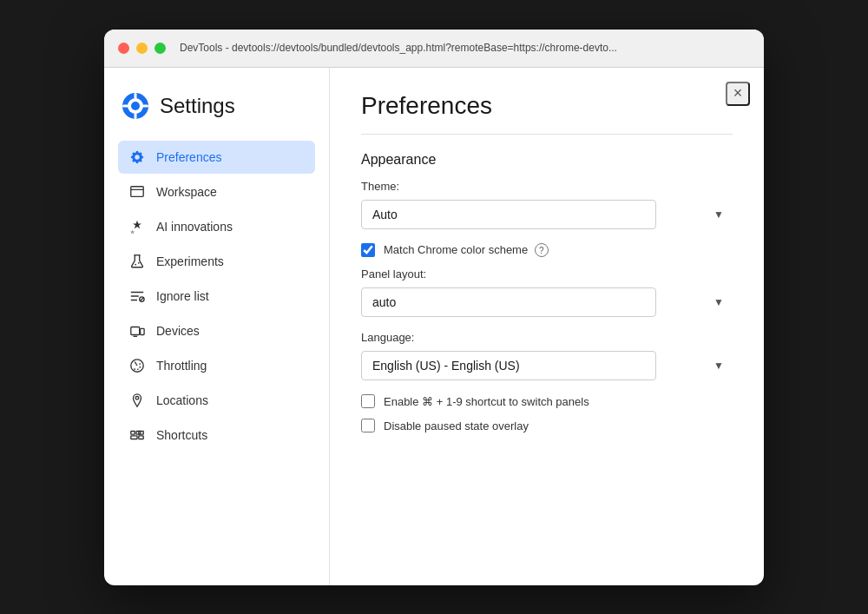 The height and width of the screenshot is (614, 868). I want to click on experiments-icon, so click(137, 261).